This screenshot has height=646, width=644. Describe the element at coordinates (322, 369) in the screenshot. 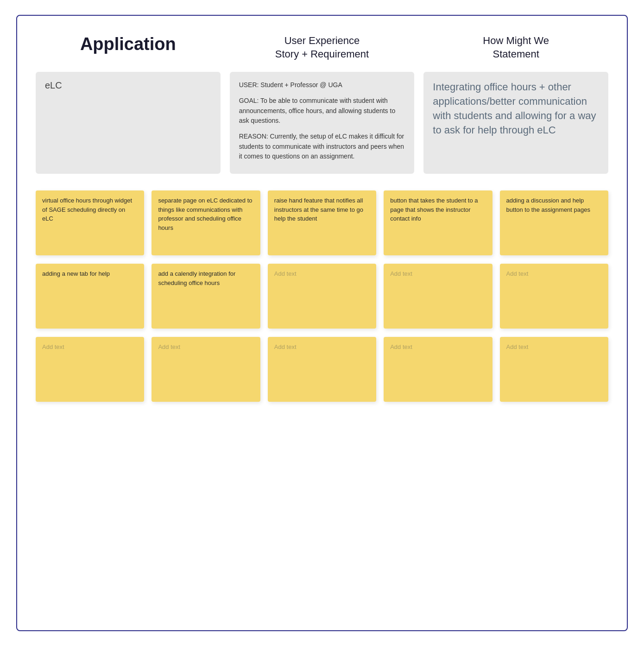

I see `sticky-row-3: Add text Add text Add text Add text Add …` at that location.